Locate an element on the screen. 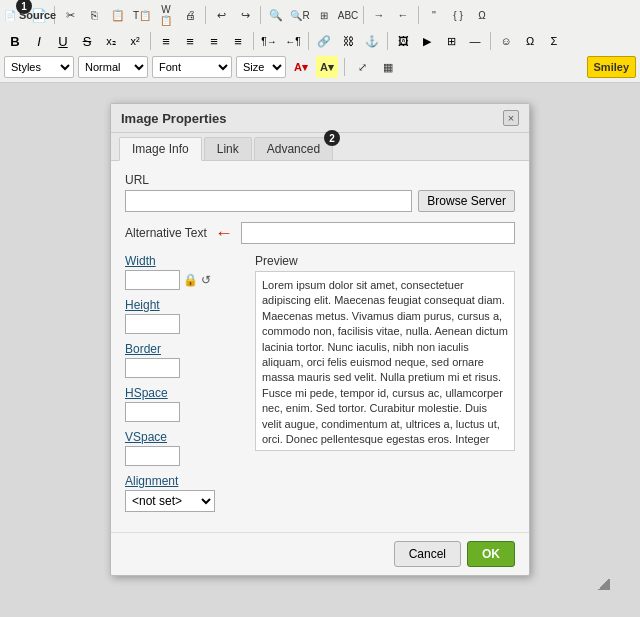  outdent-button: ← is located at coordinates (403, 15).